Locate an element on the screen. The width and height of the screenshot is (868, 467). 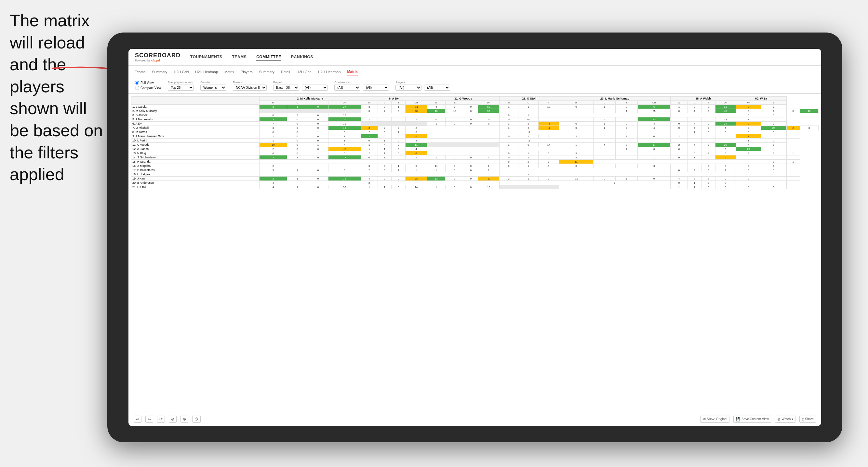
player-name: 16. X Mogaha is located at coordinates (195, 166).